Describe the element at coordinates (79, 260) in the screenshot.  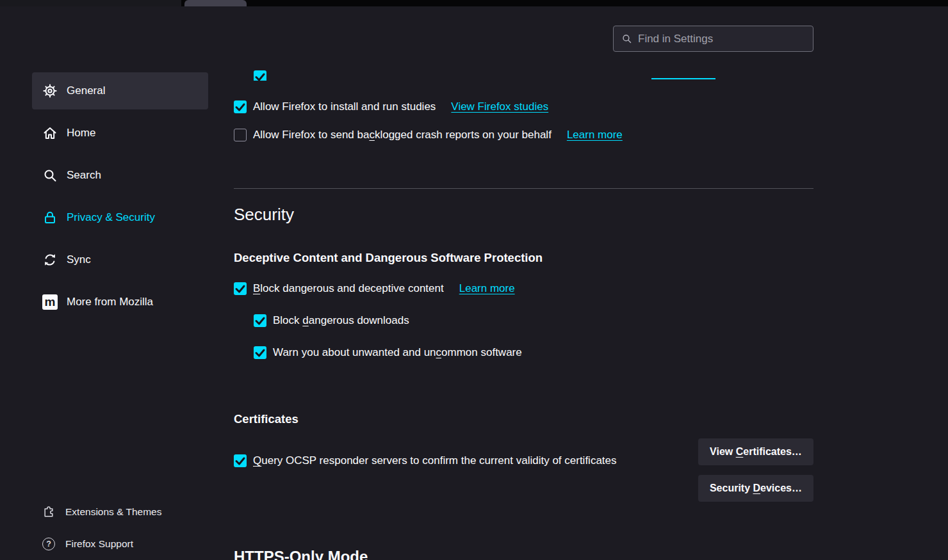
I see `sidebar-item-label: Sync` at that location.